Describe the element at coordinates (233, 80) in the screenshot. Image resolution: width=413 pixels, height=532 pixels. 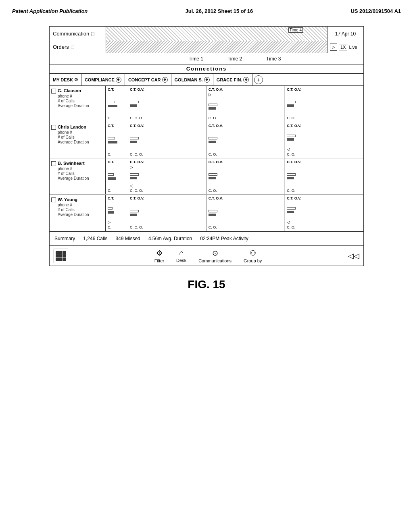
I see `tab-grace-fin: GRACE FIN. ⊕` at that location.